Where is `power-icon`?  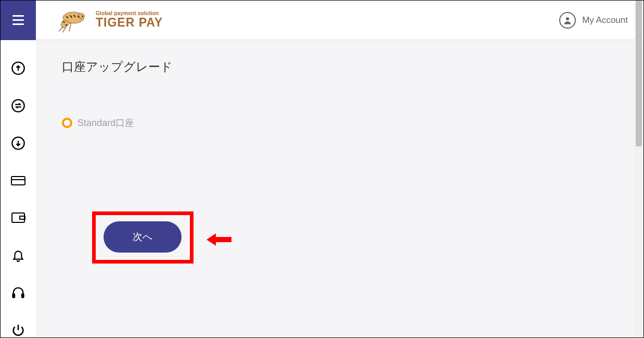
power-icon is located at coordinates (18, 330).